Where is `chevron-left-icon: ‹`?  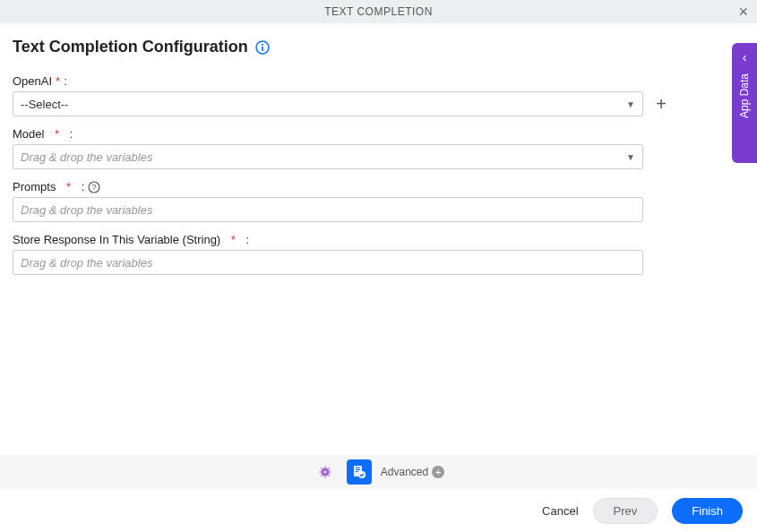 chevron-left-icon: ‹ is located at coordinates (745, 57).